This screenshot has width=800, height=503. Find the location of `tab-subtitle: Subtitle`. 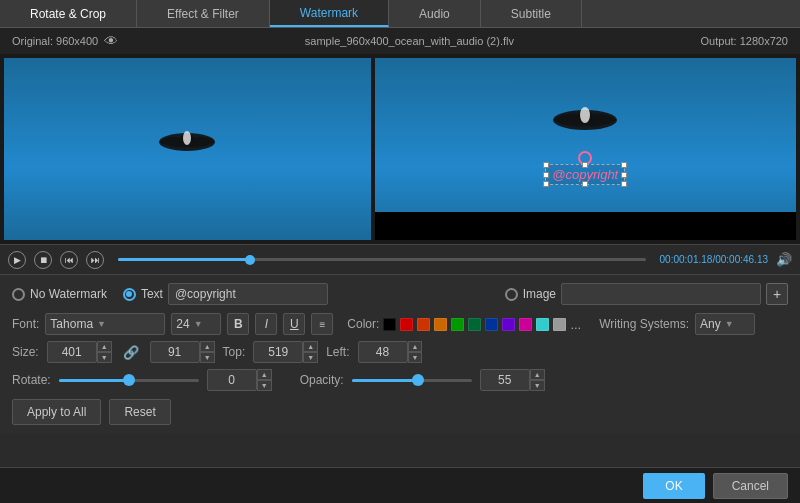

tab-subtitle: Subtitle is located at coordinates (532, 14).